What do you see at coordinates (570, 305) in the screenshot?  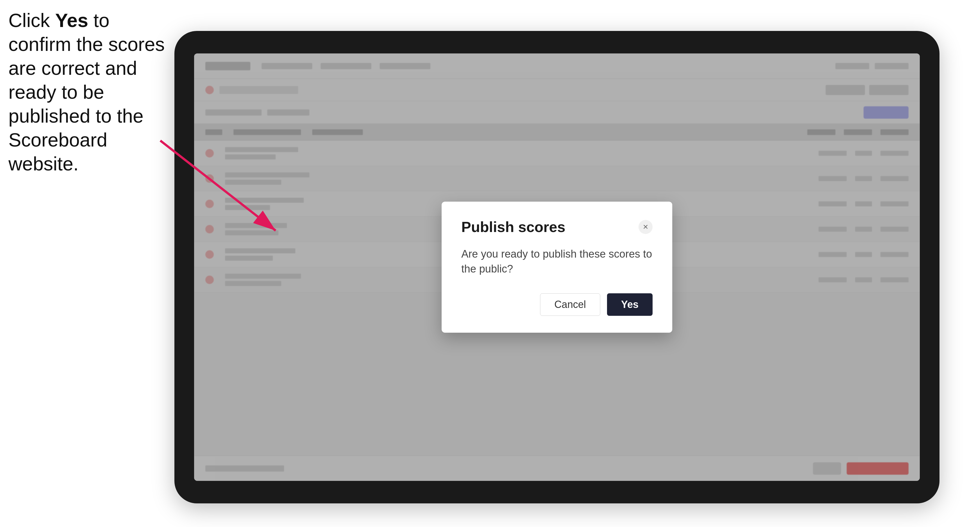 I see `cancel-button: Cancel` at bounding box center [570, 305].